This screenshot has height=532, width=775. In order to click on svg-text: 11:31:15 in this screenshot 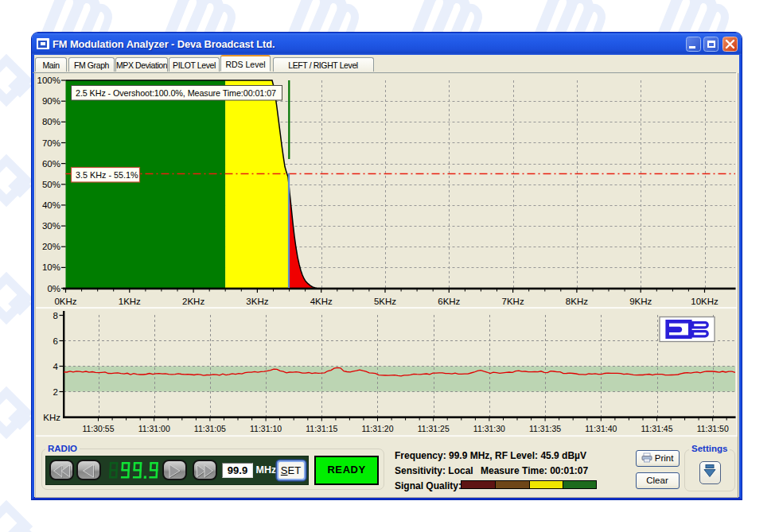, I will do `click(321, 429)`.